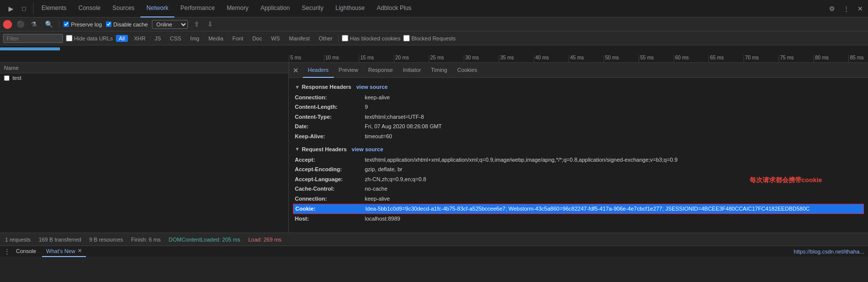 The height and width of the screenshot is (282, 868). Describe the element at coordinates (299, 38) in the screenshot. I see `filter-tag-manifest: Manifest` at that location.